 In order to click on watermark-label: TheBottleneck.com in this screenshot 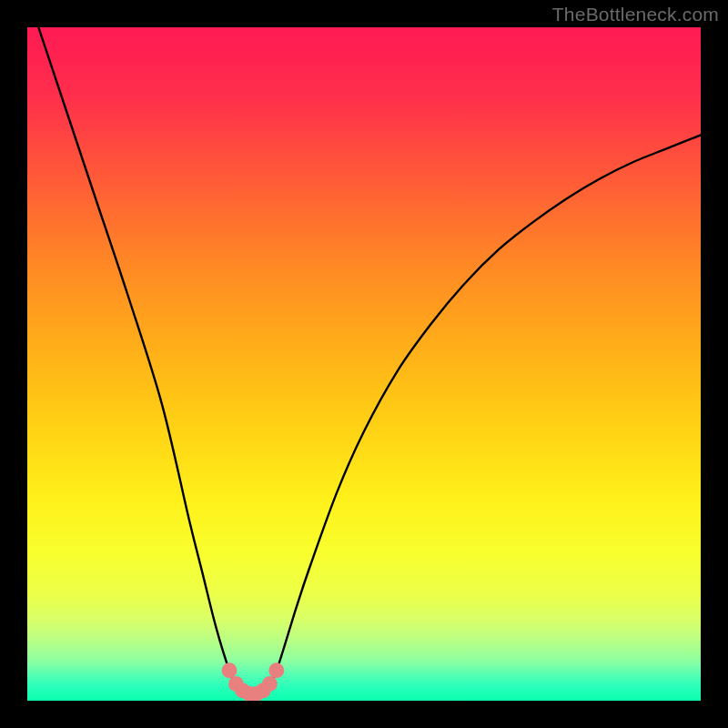, I will do `click(635, 15)`.